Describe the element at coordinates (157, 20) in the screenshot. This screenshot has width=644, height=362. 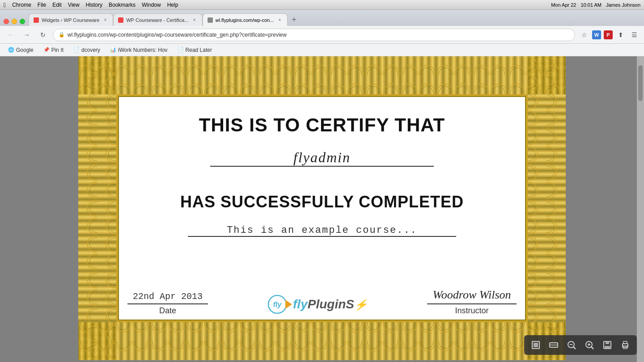
I see `tab-label-1: WP Courseware - Certifica...` at that location.